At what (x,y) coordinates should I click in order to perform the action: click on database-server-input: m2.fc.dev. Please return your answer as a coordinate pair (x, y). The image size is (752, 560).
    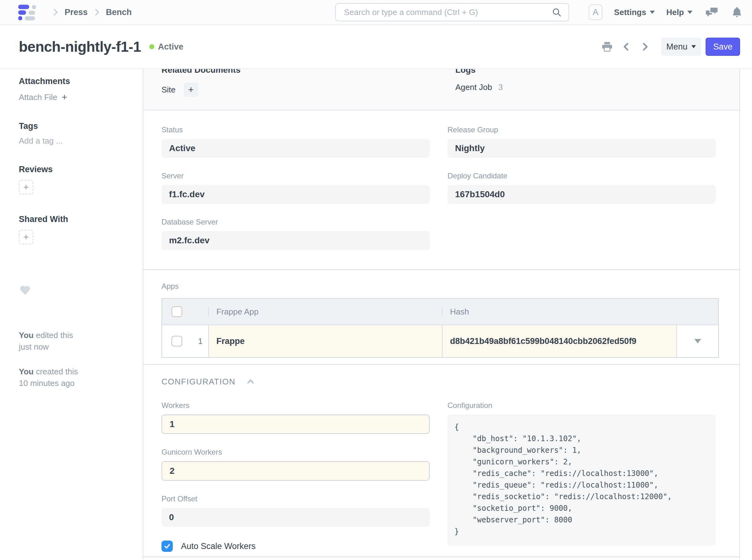
    Looking at the image, I should click on (296, 241).